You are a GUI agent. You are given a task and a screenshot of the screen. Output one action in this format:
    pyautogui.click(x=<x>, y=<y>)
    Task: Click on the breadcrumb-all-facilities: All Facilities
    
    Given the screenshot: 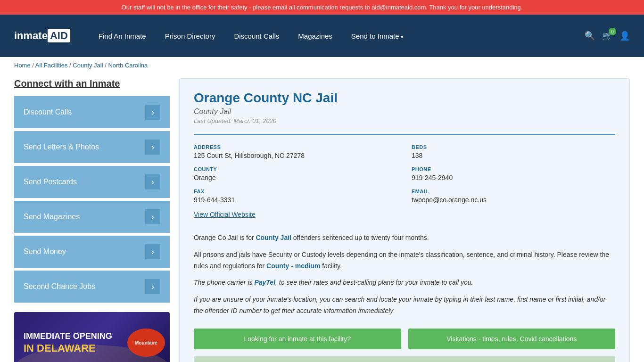 What is the action you would take?
    pyautogui.click(x=52, y=65)
    